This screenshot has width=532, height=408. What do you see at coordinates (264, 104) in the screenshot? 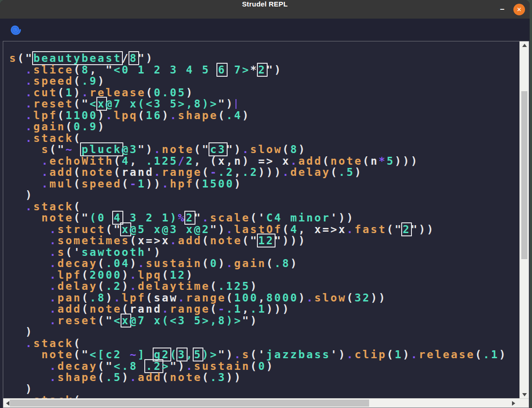
I see `code-line: .reset("<x@7 x(<3 5>,8)>")` at bounding box center [264, 104].